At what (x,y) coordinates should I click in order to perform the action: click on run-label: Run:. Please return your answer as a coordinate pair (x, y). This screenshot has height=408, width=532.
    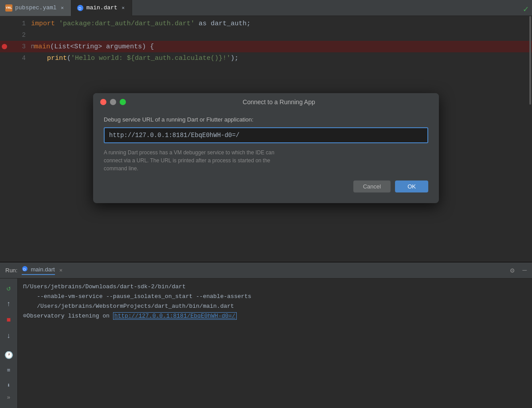
    Looking at the image, I should click on (12, 271).